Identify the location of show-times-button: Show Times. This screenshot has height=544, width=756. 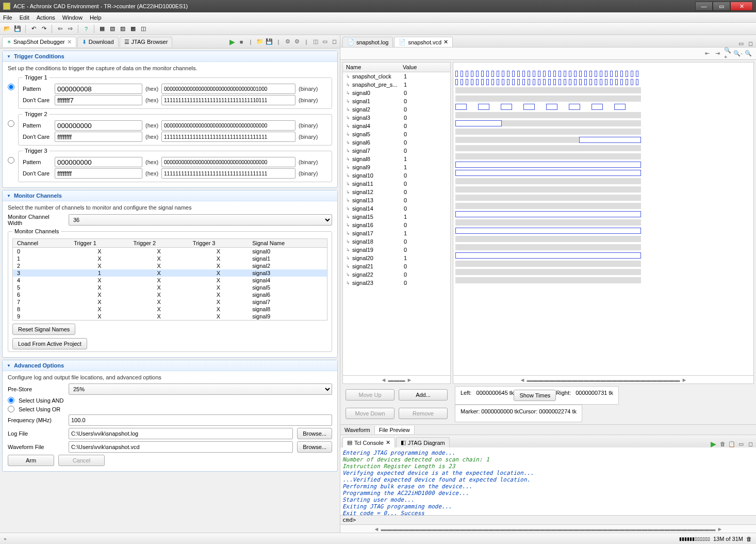
(535, 395).